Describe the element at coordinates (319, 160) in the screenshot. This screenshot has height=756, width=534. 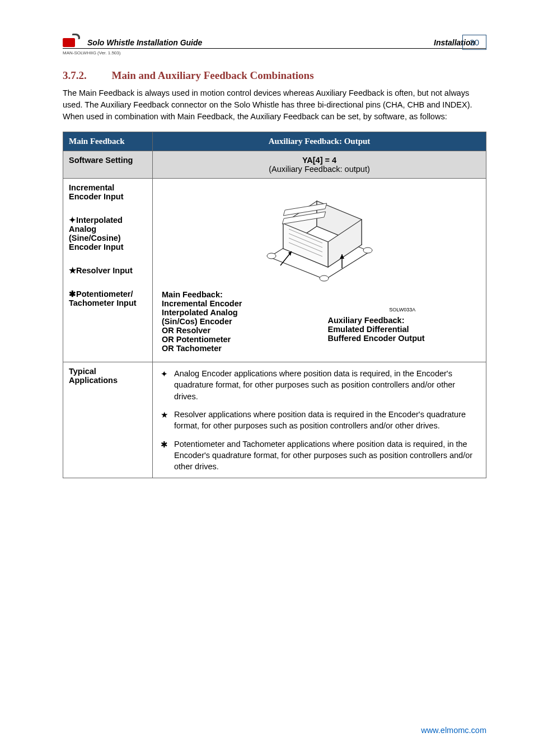
I see `ya-value: YA[4] = 4` at that location.